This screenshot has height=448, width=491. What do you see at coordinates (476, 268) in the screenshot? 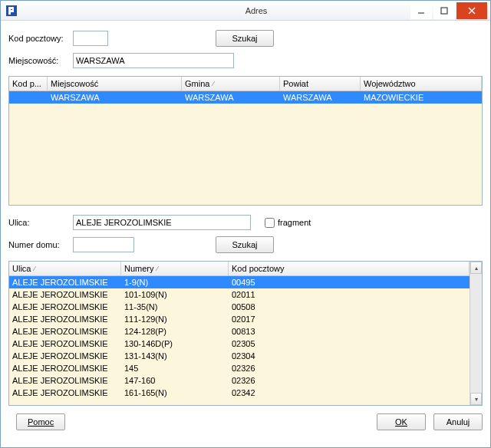
I see `scroll-up-button: ▴` at bounding box center [476, 268].